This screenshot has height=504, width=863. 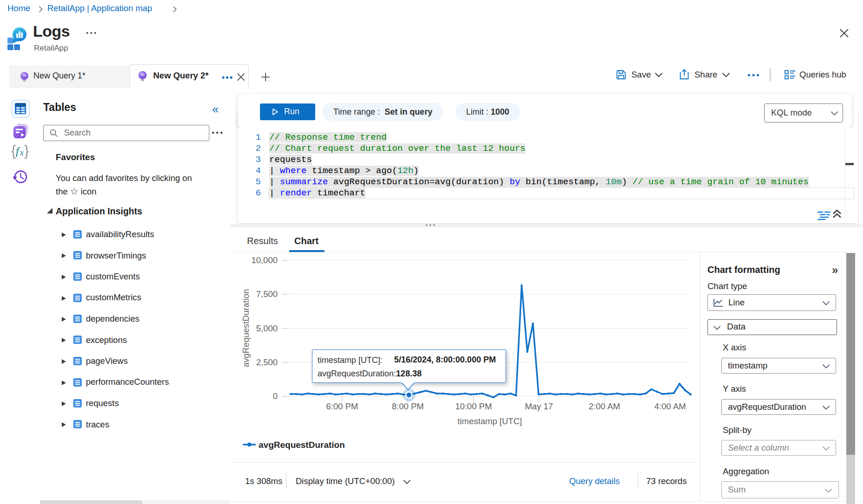 I want to click on svg-text: May 17, so click(x=539, y=407).